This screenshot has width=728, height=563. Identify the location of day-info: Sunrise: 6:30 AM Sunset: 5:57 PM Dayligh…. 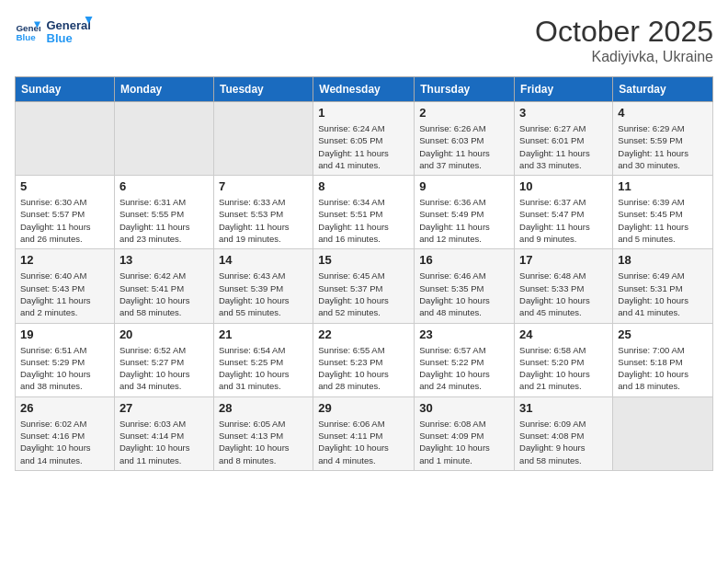
(64, 221).